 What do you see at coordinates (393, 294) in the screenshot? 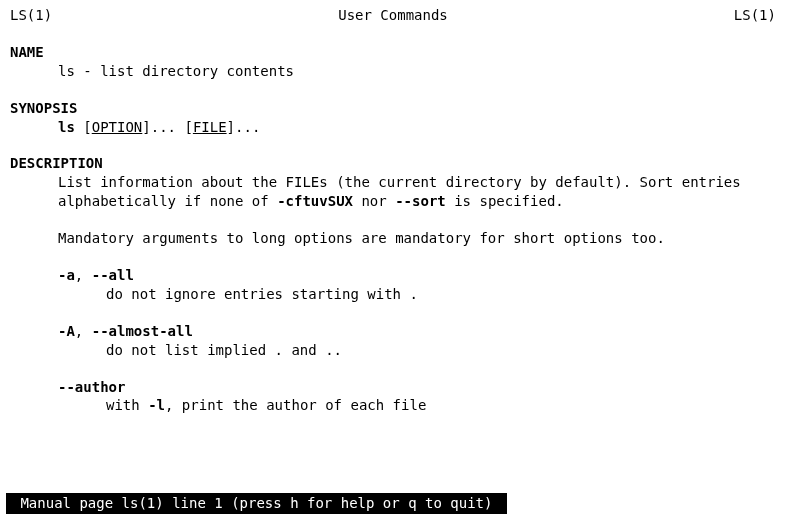
I see `option-a-desc: do not ignore entries starting with .` at bounding box center [393, 294].